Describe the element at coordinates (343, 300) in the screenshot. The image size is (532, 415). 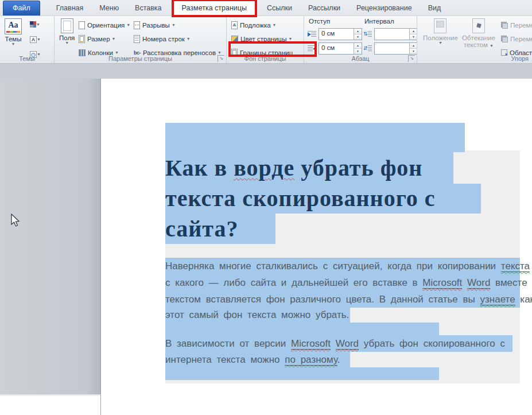
I see `body-line-3: текстом вставляется фон различного цвета…` at that location.